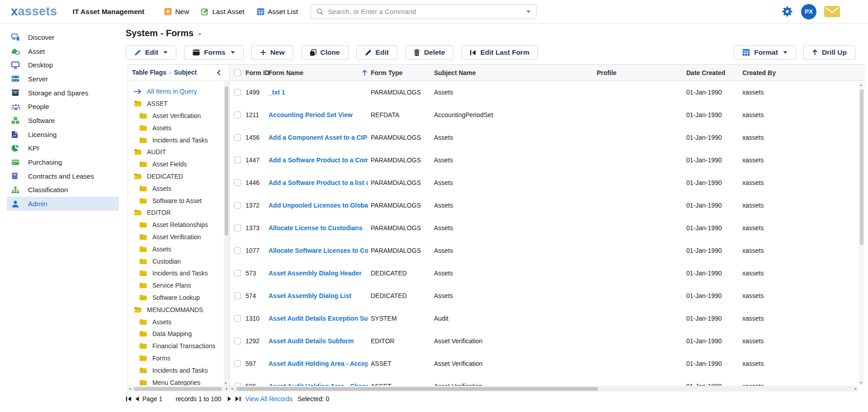 Image resolution: width=868 pixels, height=412 pixels. Describe the element at coordinates (278, 12) in the screenshot. I see `quicklink-asset-list: Asset List` at that location.